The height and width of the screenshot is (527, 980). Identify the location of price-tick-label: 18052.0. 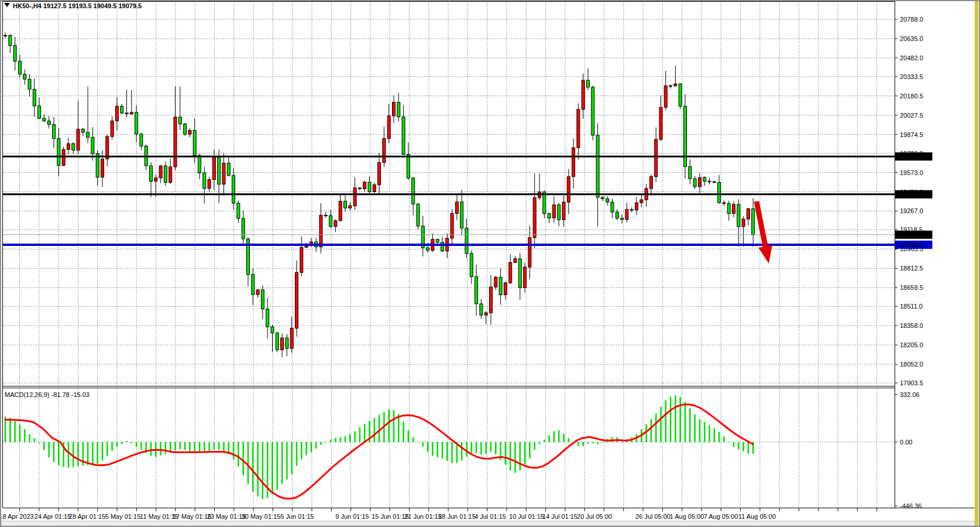
(912, 364).